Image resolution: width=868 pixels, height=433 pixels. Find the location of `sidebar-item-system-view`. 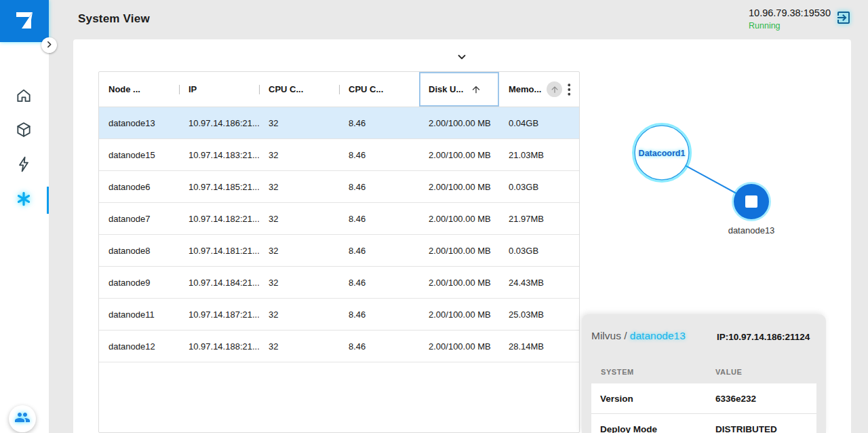

sidebar-item-system-view is located at coordinates (24, 200).